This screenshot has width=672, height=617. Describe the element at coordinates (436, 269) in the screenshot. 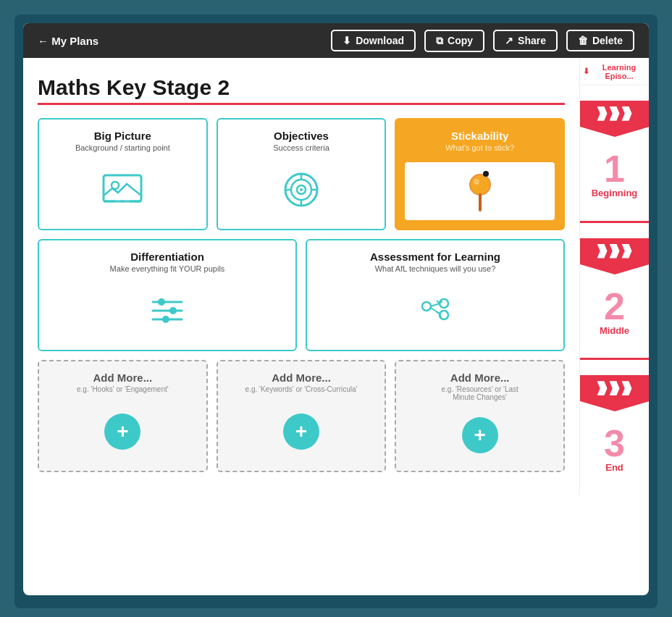

I see `assessment-subtitle: What AfL techniques will you use?` at that location.